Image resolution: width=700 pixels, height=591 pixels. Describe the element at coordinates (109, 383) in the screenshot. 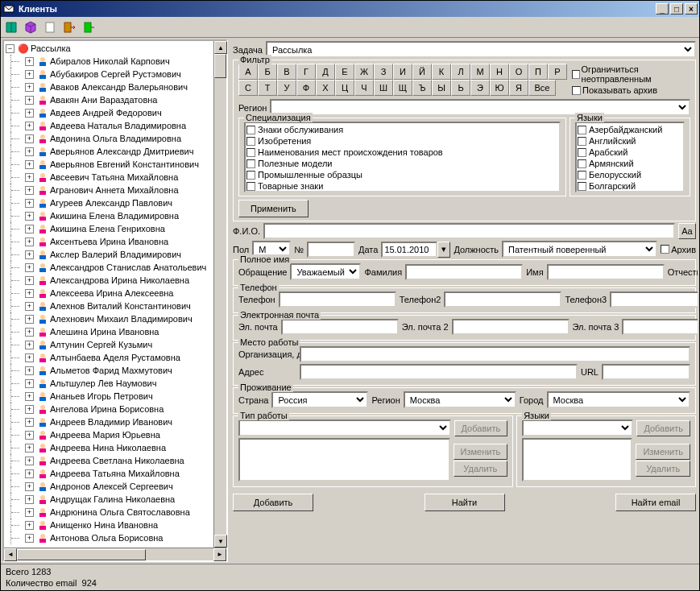

I see `tree-item: +Альтшулер Лев Наумович` at that location.